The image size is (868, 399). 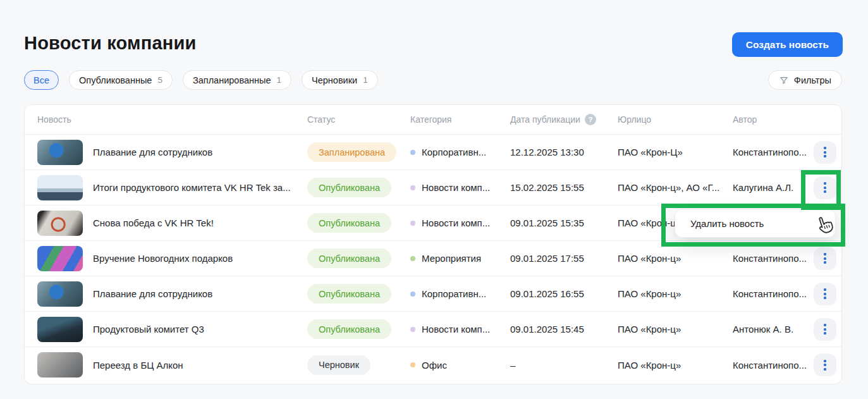 I want to click on menu-item-delete-news: Удалить новость, so click(x=727, y=224).